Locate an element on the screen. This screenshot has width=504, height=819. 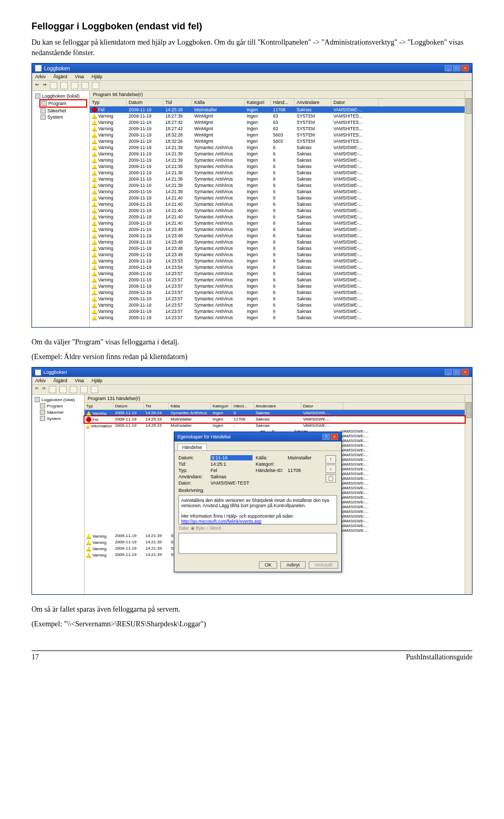
ok-button: OK is located at coordinates (268, 565).